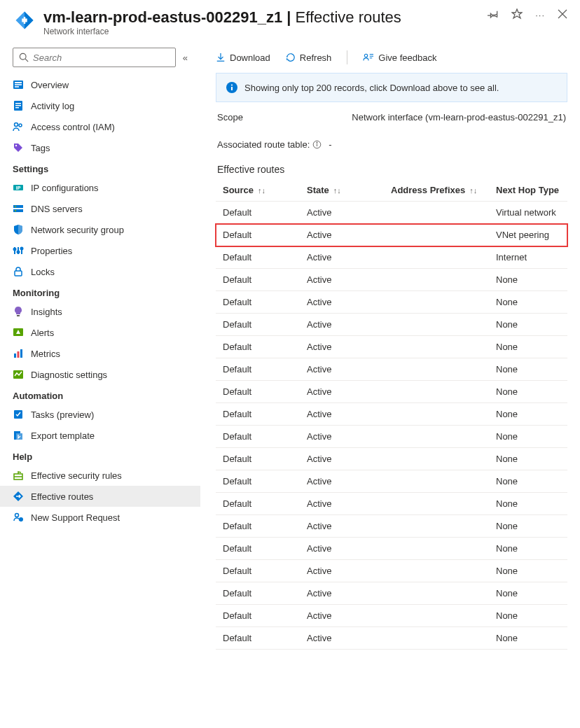  What do you see at coordinates (309, 57) in the screenshot?
I see `refresh-button: Refresh` at bounding box center [309, 57].